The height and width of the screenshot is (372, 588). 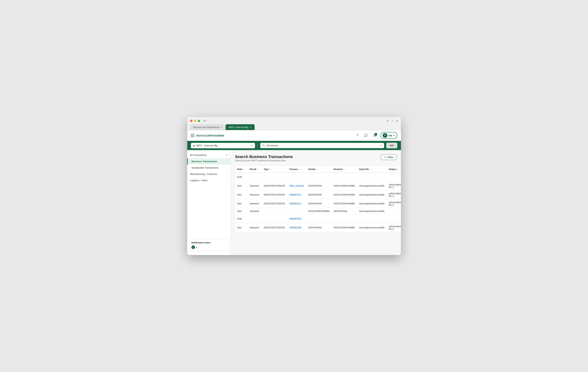 I want to click on table-row: SentDeliveredNOVACORPHARM86ZENITHRX86inb…, so click(x=318, y=211).